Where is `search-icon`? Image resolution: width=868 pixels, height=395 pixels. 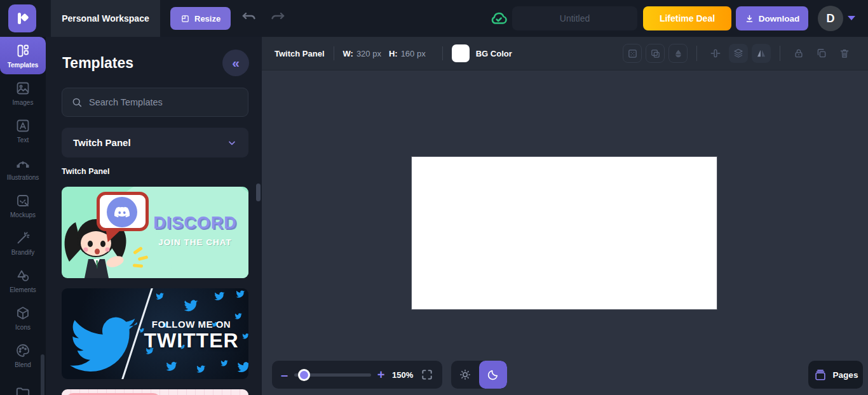
search-icon is located at coordinates (77, 102).